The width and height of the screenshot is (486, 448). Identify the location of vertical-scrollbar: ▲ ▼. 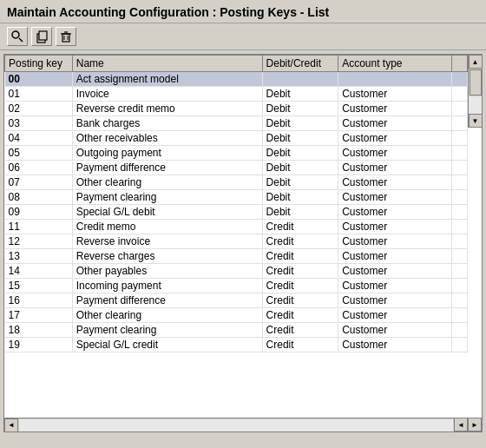
(475, 91).